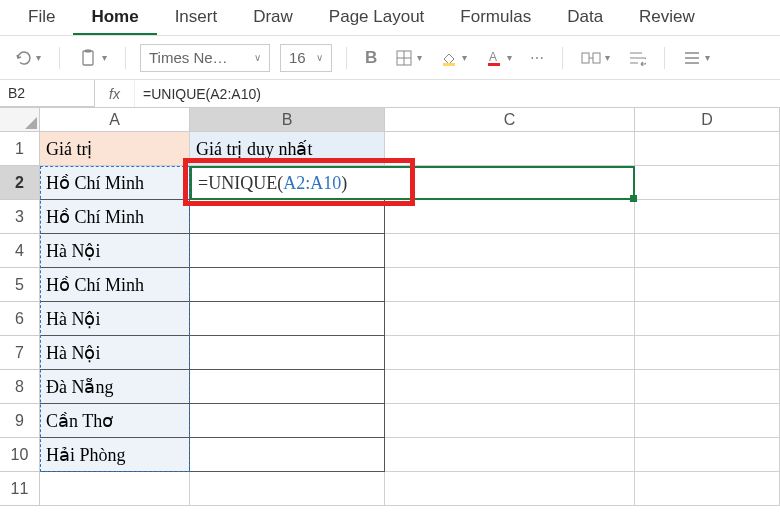 This screenshot has height=520, width=780. I want to click on cell-d5, so click(708, 285).